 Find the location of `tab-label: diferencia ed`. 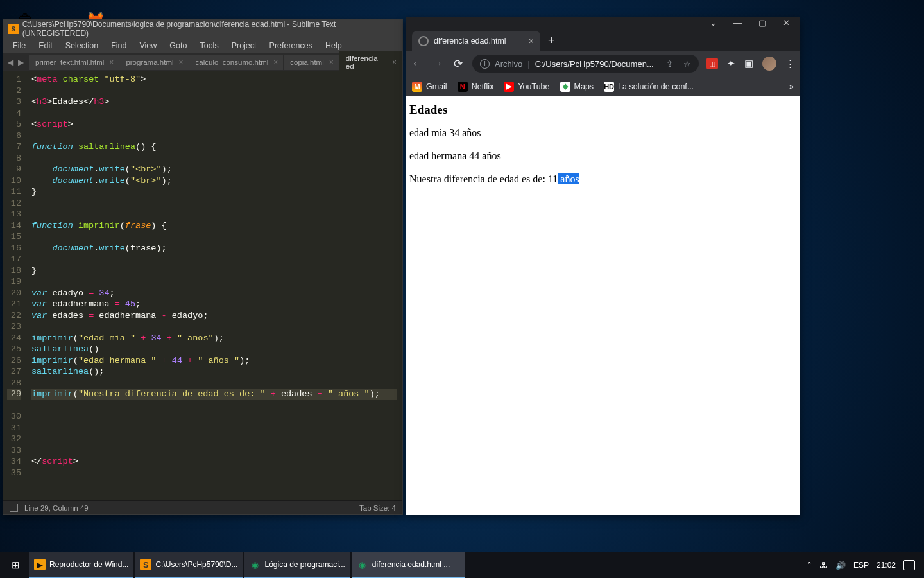

tab-label: diferencia ed is located at coordinates (366, 62).